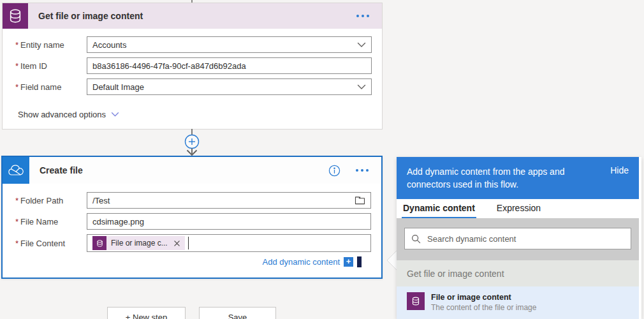  What do you see at coordinates (362, 170) in the screenshot?
I see `card2-menu-ellipsis-icon` at bounding box center [362, 170].